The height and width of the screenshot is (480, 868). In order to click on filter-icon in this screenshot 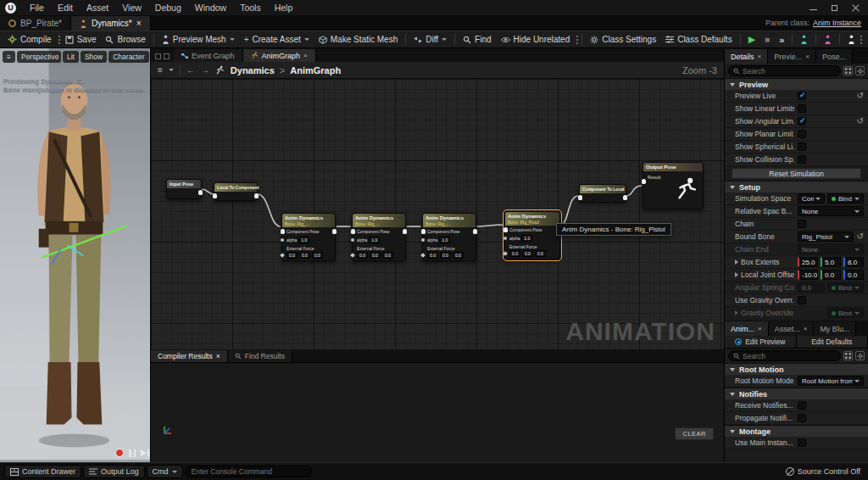, I will do `click(848, 71)`.